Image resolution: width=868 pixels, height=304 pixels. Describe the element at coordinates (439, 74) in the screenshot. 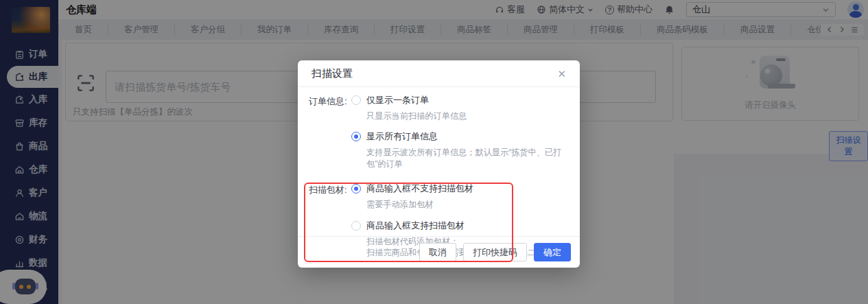

I see `modal-header: 扫描设置 ✕` at that location.